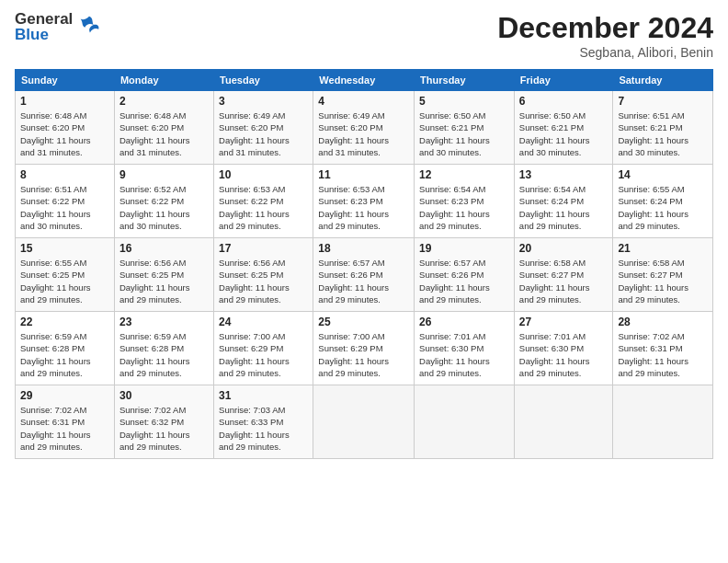  What do you see at coordinates (465, 128) in the screenshot?
I see `calendar-cell: 5Sunrise: 6:50 AMSunset: 6:21 PMDaylight…` at bounding box center [465, 128].